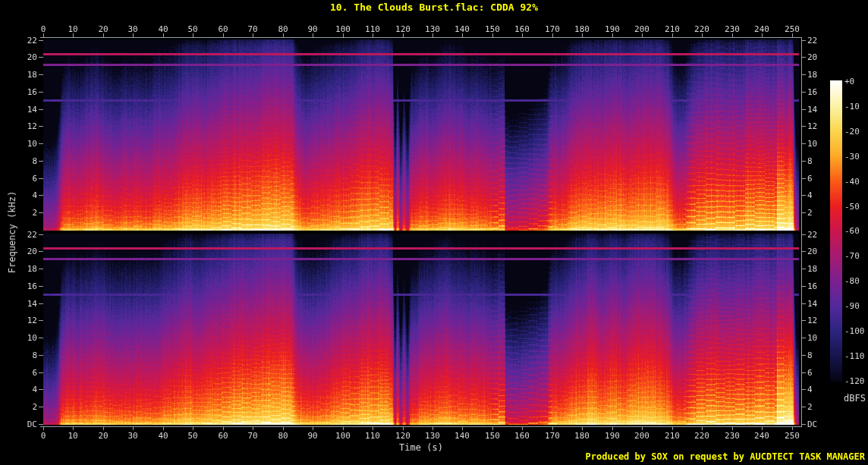 This screenshot has height=465, width=868. Describe the element at coordinates (432, 29) in the screenshot. I see `time-tick-label-top: 130` at that location.